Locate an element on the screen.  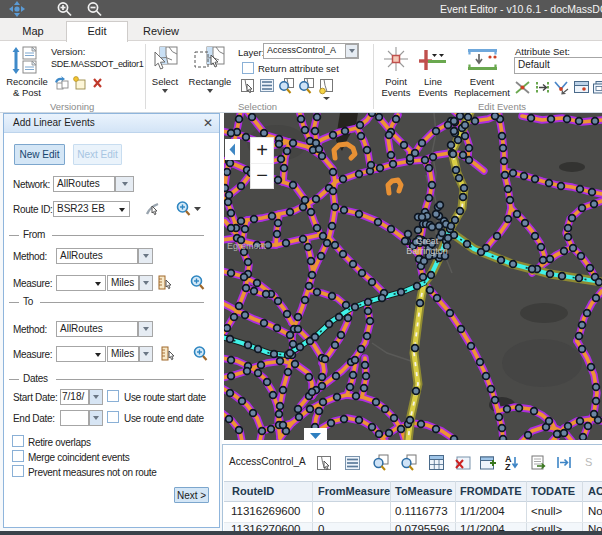
svg-text: Z is located at coordinates (508, 466).